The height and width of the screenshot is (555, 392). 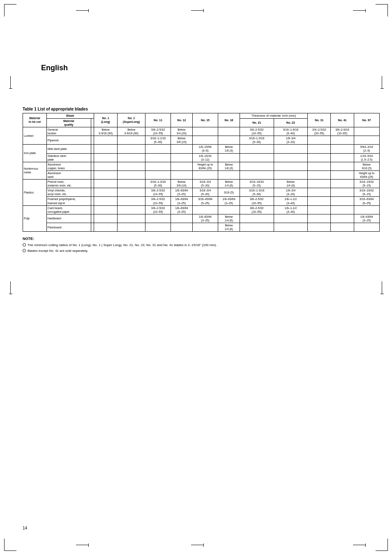 I want to click on table-row: PlasticsPhenol resin,melamin resin, etc.…, so click(x=201, y=184).